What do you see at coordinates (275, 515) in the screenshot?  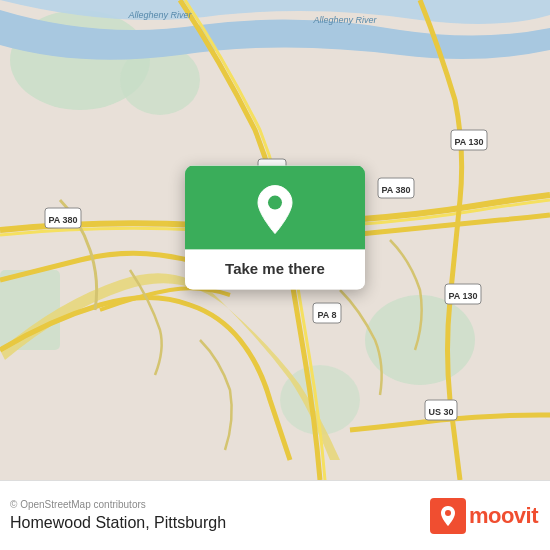 I see `bottom-bar: © OpenStreetMap contributors Homewood St…` at bounding box center [275, 515].